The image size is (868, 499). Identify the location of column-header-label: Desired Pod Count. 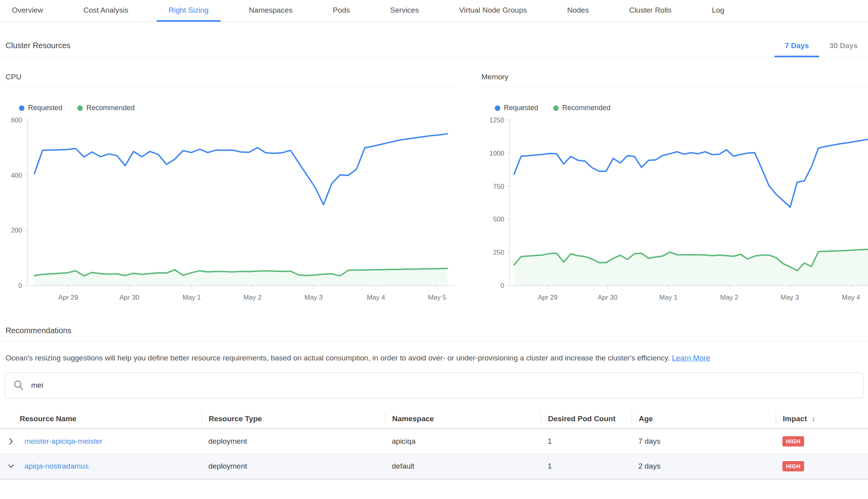
(582, 419).